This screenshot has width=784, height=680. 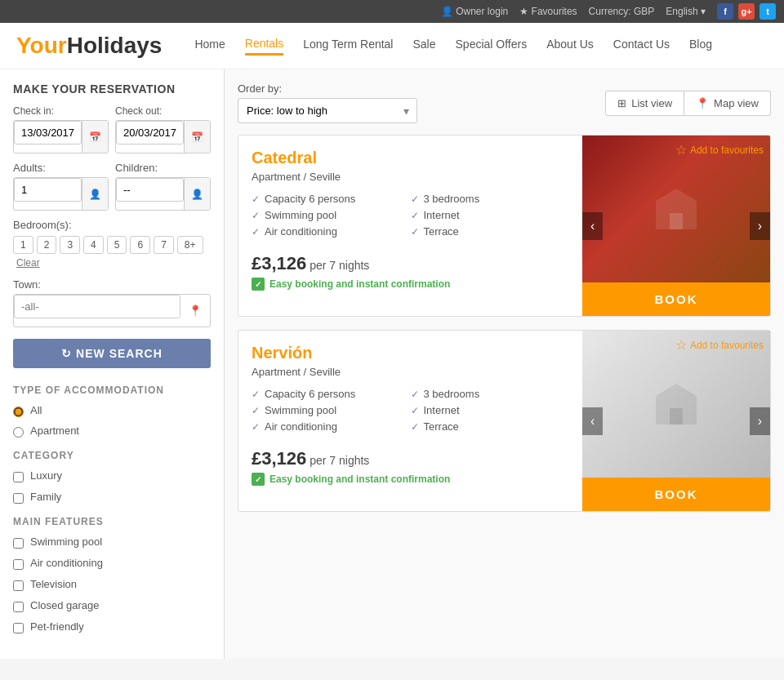 I want to click on logo: YourHolidays, so click(x=89, y=46).